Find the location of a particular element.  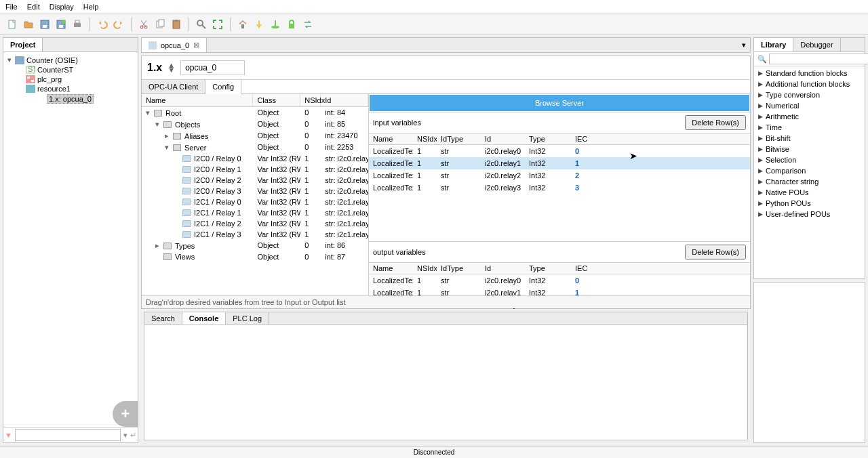

editor-tab-opcua: opcua_0 ⊠ is located at coordinates (174, 45).